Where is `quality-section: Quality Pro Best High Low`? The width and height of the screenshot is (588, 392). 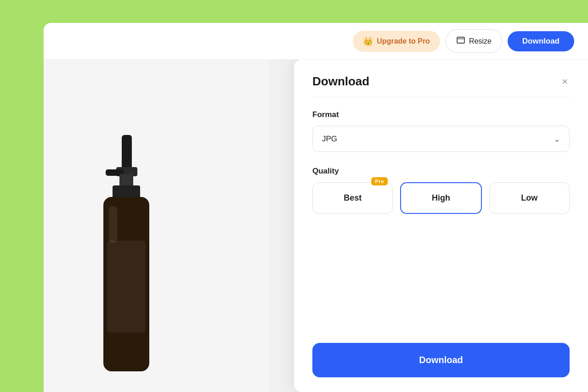 quality-section: Quality Pro Best High Low is located at coordinates (441, 190).